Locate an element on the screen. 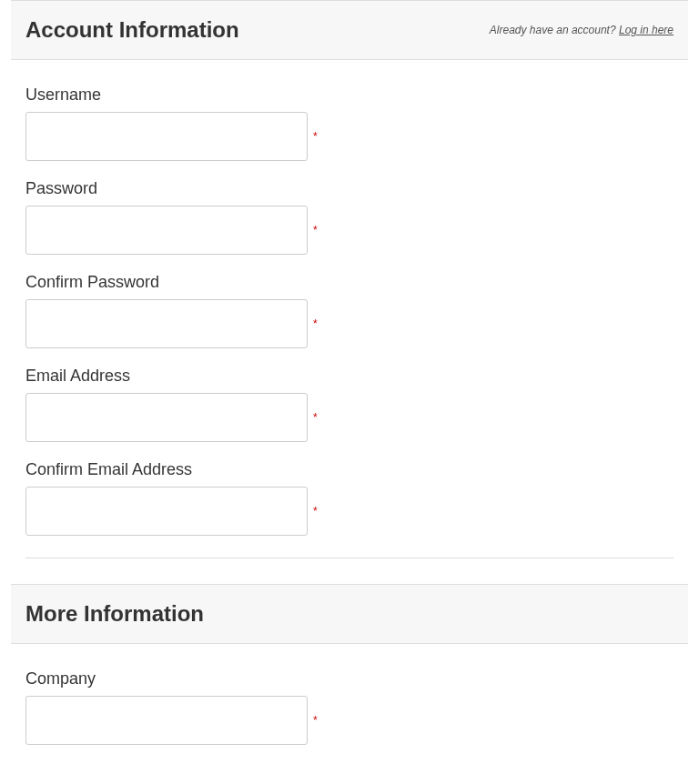 The width and height of the screenshot is (699, 784). company-field-group: Company * is located at coordinates (350, 708).